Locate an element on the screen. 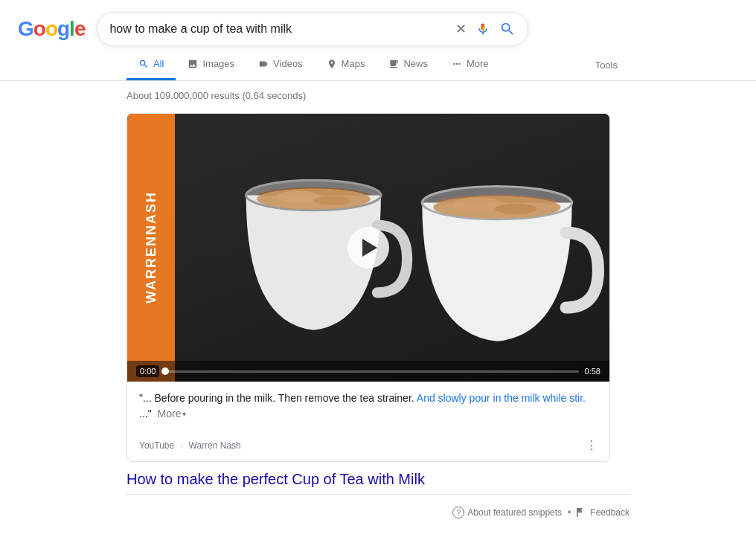 The image size is (756, 546). transcript-area: "... Before pouring in the milk. Then re… is located at coordinates (368, 406).